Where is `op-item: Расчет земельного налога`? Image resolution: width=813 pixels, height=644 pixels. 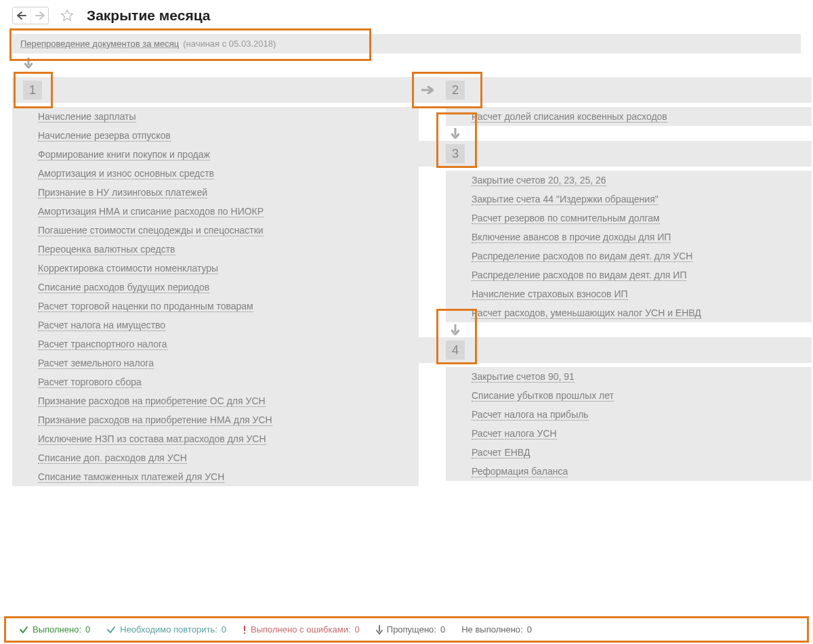
op-item: Расчет земельного налога is located at coordinates (215, 363).